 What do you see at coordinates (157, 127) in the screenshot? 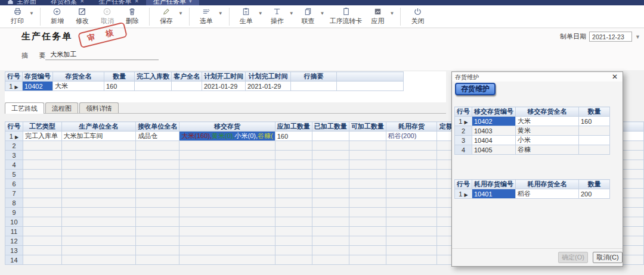
I see `col-header-recv-unit: 接收单位全名` at bounding box center [157, 127].